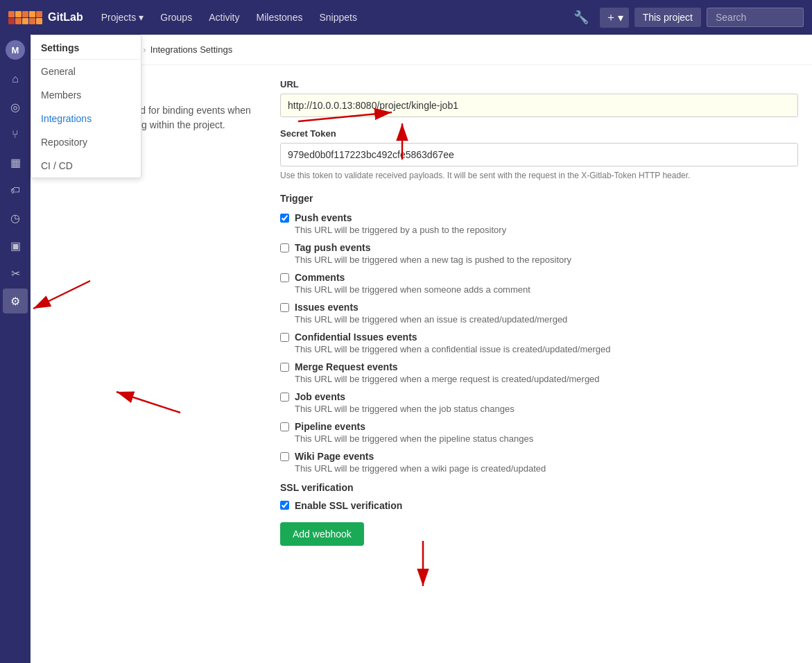  What do you see at coordinates (420, 469) in the screenshot?
I see `wiki-page-events-desc: This URL will be triggered when a wiki p…` at bounding box center [420, 469].